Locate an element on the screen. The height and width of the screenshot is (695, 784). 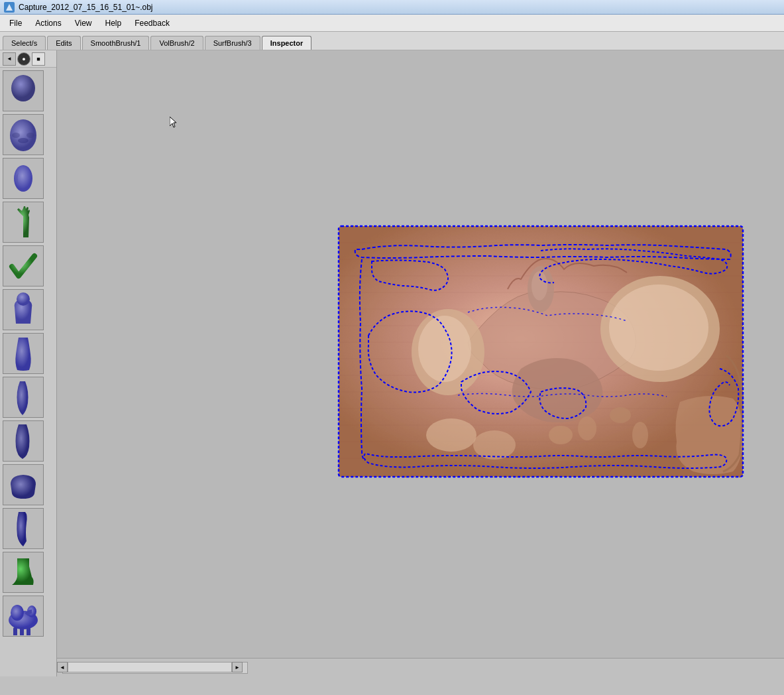
left-arrow-btn: ◄ is located at coordinates (9, 59).